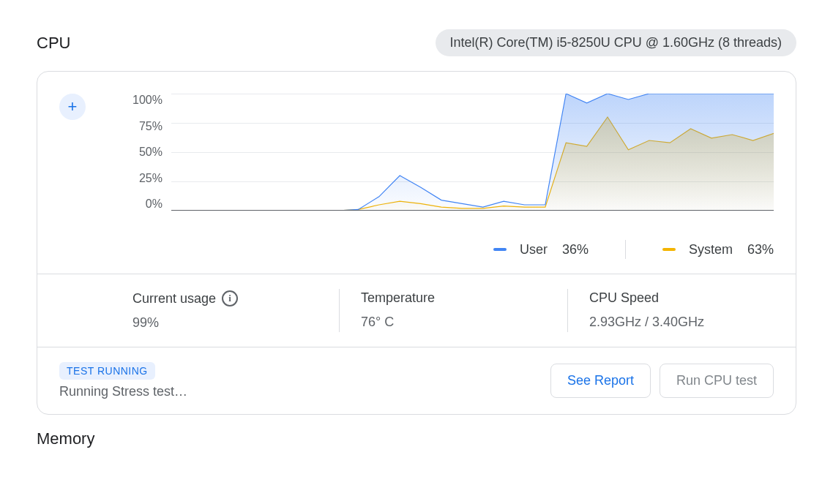 The height and width of the screenshot is (504, 833). I want to click on baseline, so click(473, 211).